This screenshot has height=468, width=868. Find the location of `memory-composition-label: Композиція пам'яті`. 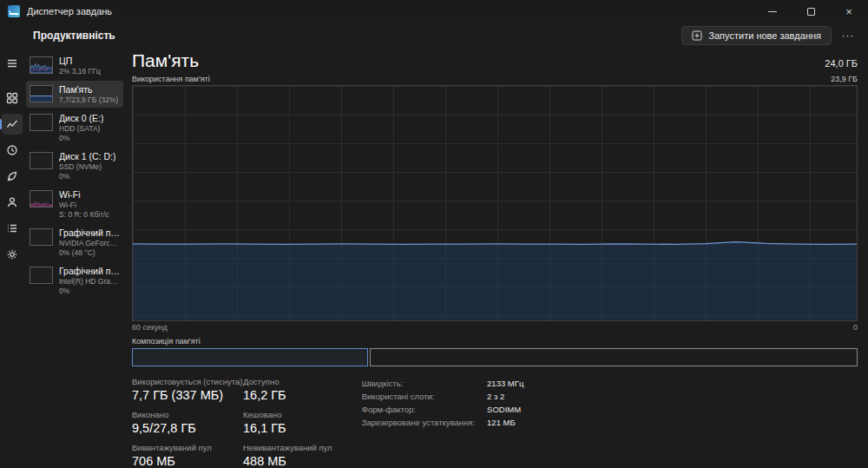

memory-composition-label: Композиція пам'яті is located at coordinates (495, 341).